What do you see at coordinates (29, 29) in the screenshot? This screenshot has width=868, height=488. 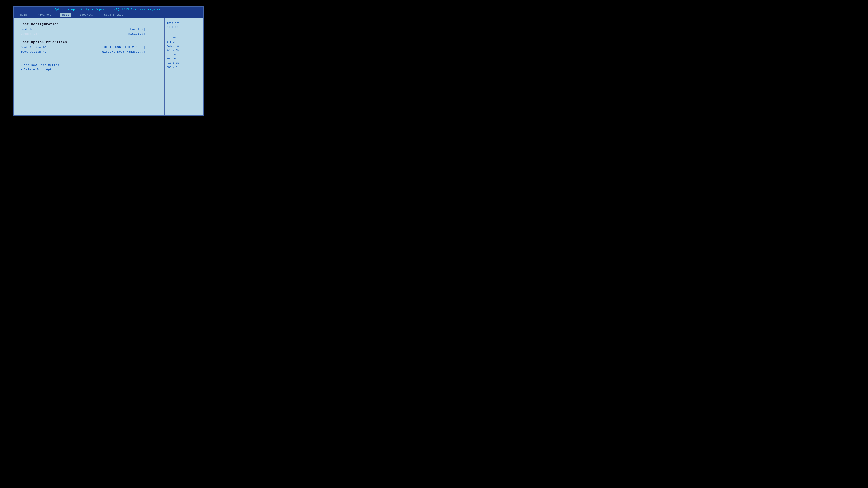 I see `fast-boot-label: Fast Boot` at bounding box center [29, 29].